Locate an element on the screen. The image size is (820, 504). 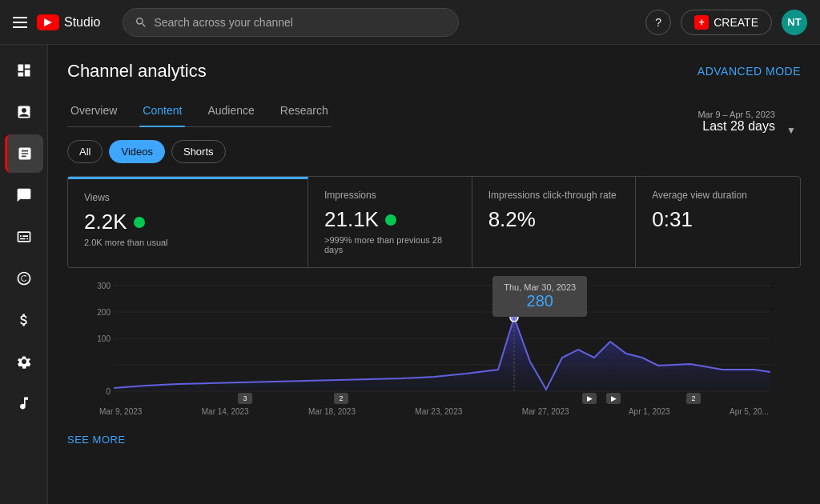
svg-text: 3 is located at coordinates (245, 398).